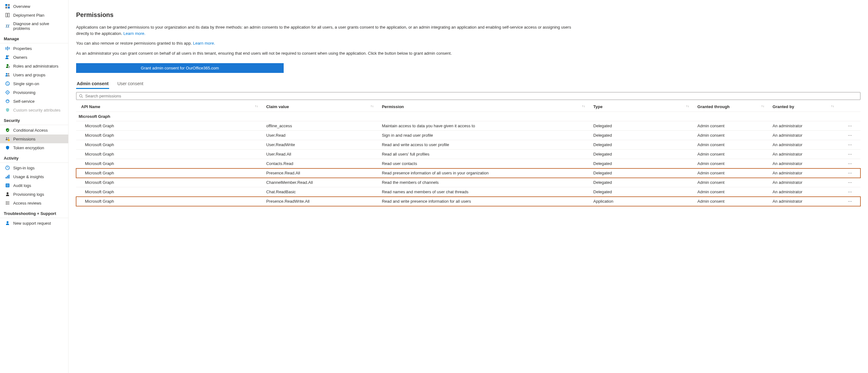  I want to click on cell-permission: Maintain access to data you have given i…, so click(483, 126).